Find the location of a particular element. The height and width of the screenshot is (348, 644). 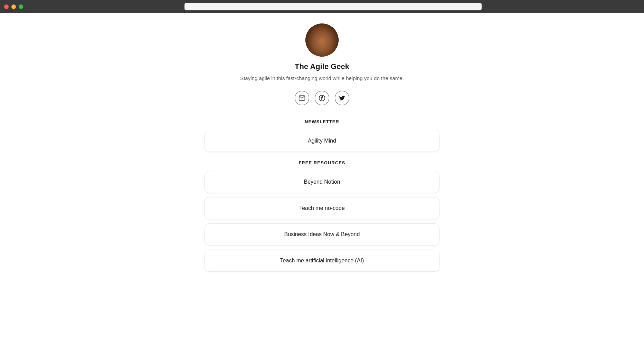

business-ideas-link: Business Ideas Now & Beyond is located at coordinates (322, 234).